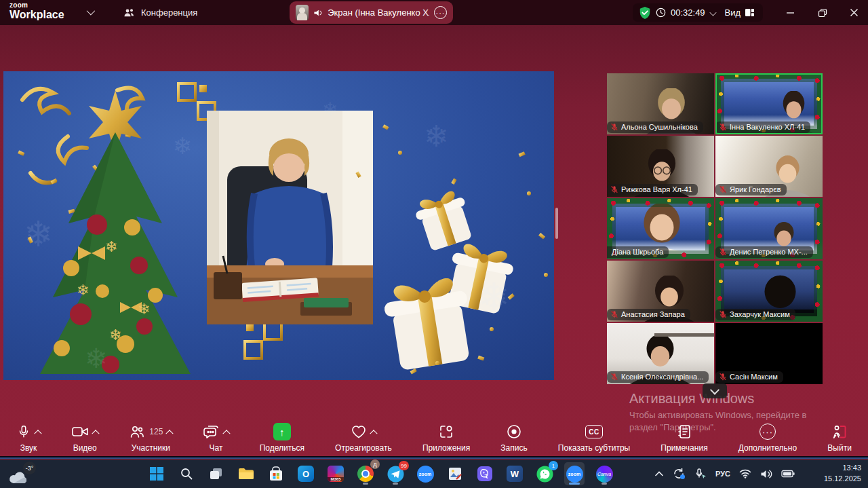 Image resolution: width=868 pixels, height=488 pixels. What do you see at coordinates (363, 437) in the screenshot?
I see `react-button: Отреагировать` at bounding box center [363, 437].